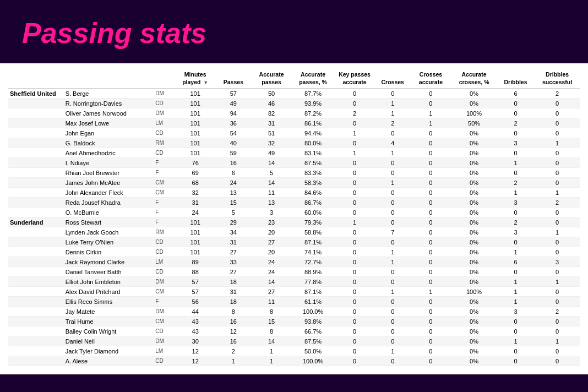  I want to click on cell-dribbles: 2, so click(515, 183).